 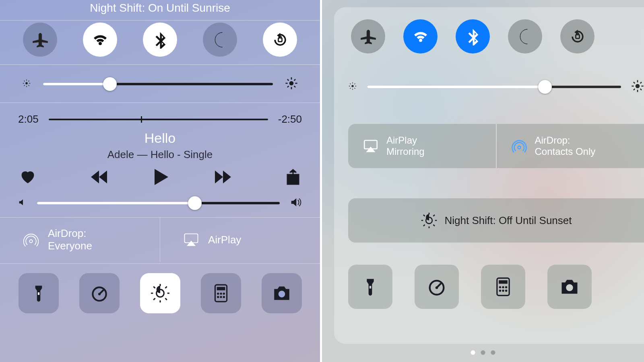 What do you see at coordinates (496, 146) in the screenshot?
I see `airplay-airdrop-row: AirPlay Mirroring AirDrop: Contacts Only` at bounding box center [496, 146].